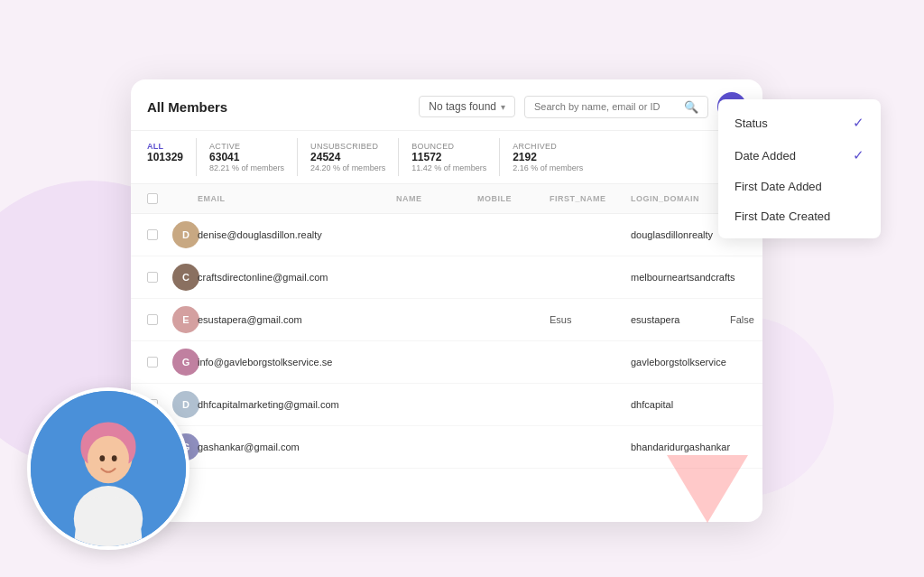  What do you see at coordinates (799, 217) in the screenshot?
I see `dropdown-item-first-date-created: First Date Created` at bounding box center [799, 217].